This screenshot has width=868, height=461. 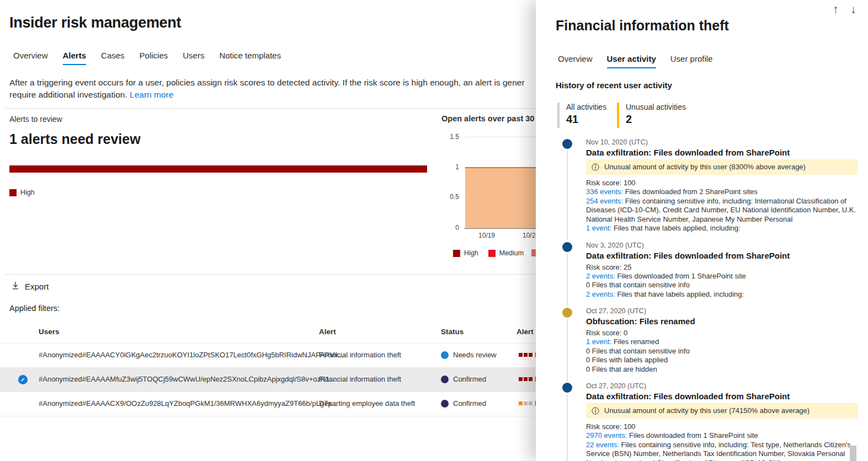 What do you see at coordinates (603, 444) in the screenshot?
I see `events-link: 22 events:` at bounding box center [603, 444].